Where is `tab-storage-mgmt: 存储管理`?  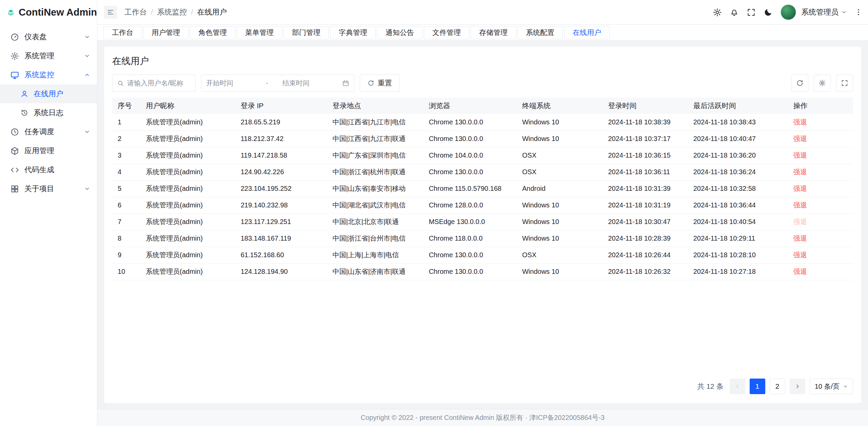 tab-storage-mgmt: 存储管理 is located at coordinates (493, 33).